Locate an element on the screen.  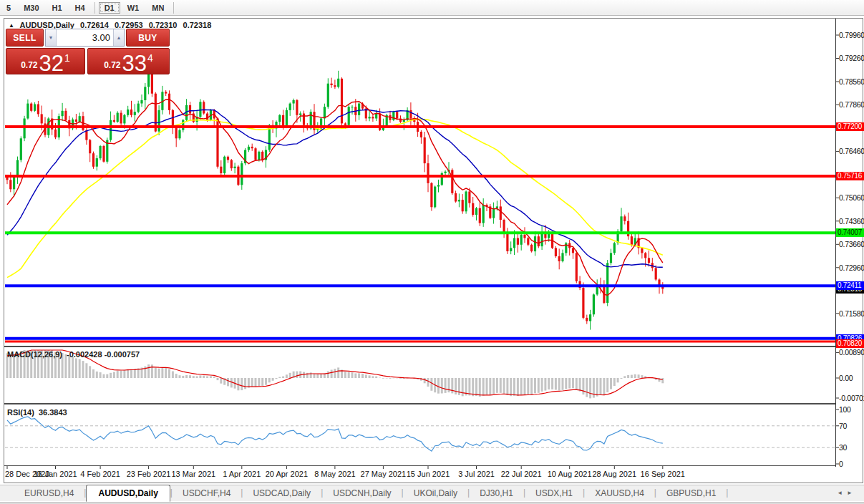
sell-button: SELL is located at coordinates (24, 37).